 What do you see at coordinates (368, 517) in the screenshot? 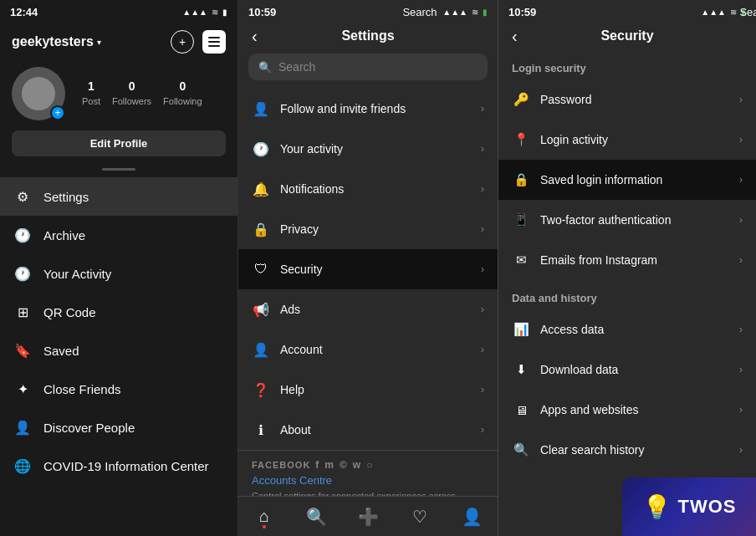
I see `add-nav-button: ➕` at bounding box center [368, 517].